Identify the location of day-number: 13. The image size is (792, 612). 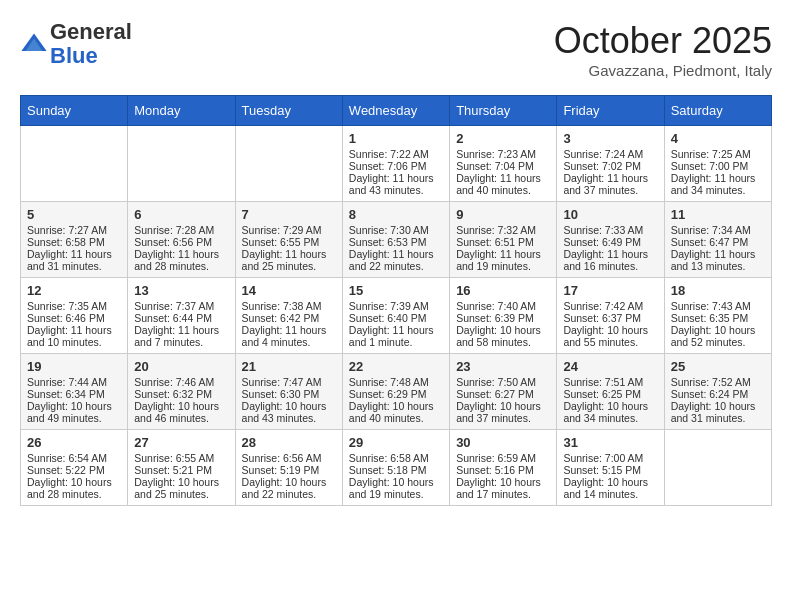
(181, 290).